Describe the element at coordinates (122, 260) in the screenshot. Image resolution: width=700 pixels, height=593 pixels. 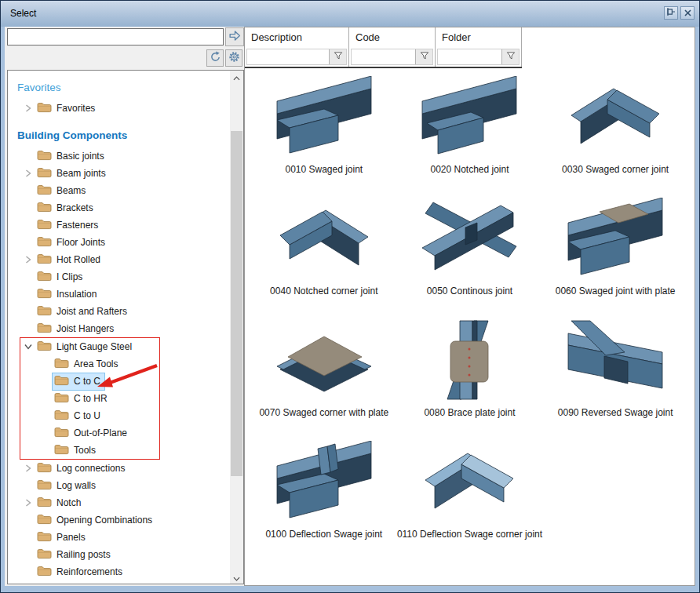
I see `tree-item-hot-rolled: Hot Rolled` at that location.